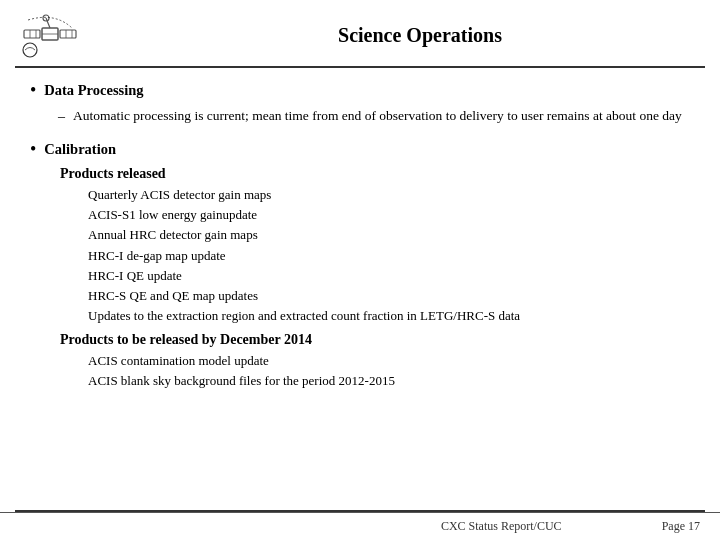 The width and height of the screenshot is (720, 540). What do you see at coordinates (375, 340) in the screenshot?
I see `products-future-heading: Products to be released by December 2014` at bounding box center [375, 340].